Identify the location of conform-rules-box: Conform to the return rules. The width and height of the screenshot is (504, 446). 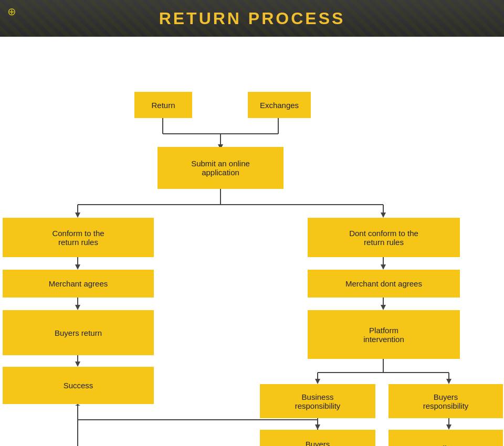
(78, 237).